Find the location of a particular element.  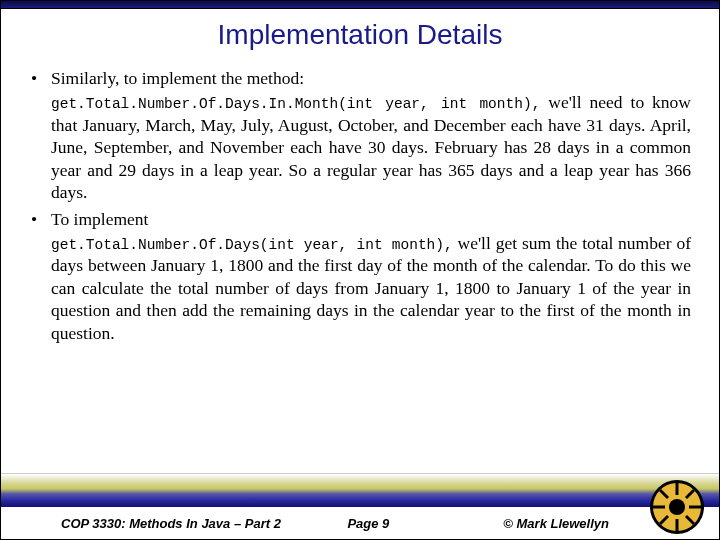

footer-gradient is located at coordinates (360, 490).